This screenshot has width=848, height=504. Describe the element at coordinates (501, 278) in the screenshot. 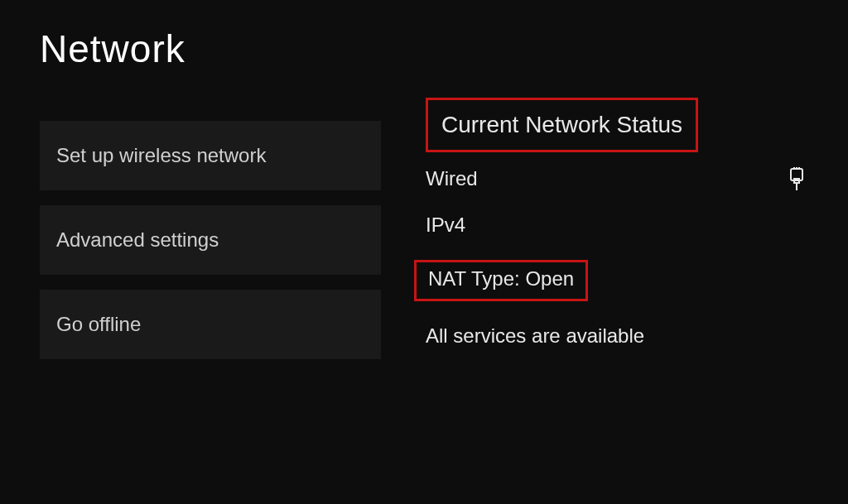

I see `nat-type-label: NAT Type: Open` at that location.